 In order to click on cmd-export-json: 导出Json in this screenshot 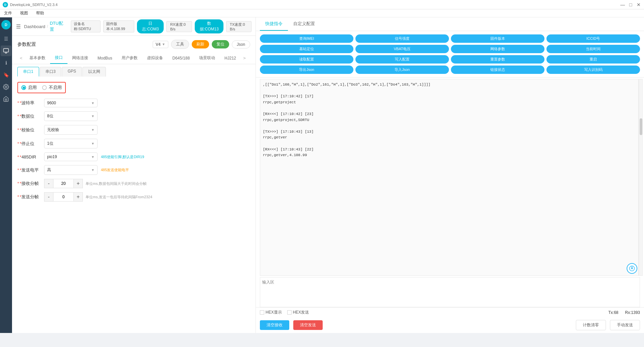, I will do `click(307, 70)`.